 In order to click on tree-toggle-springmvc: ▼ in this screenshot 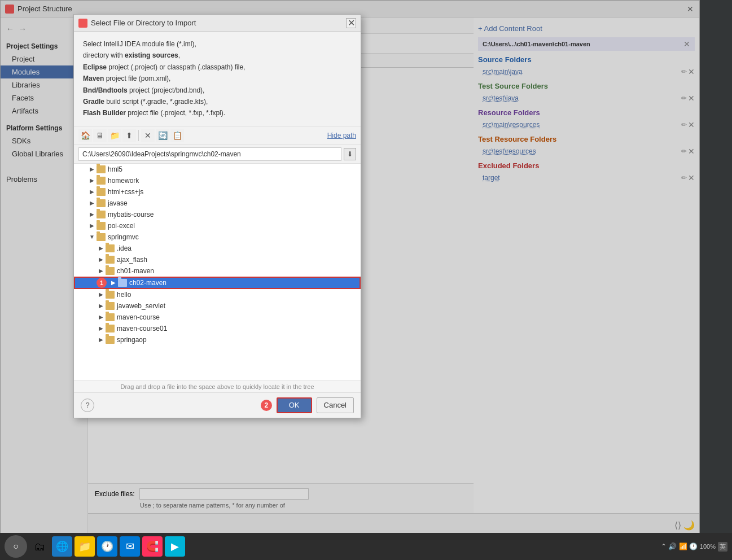, I will do `click(92, 237)`.